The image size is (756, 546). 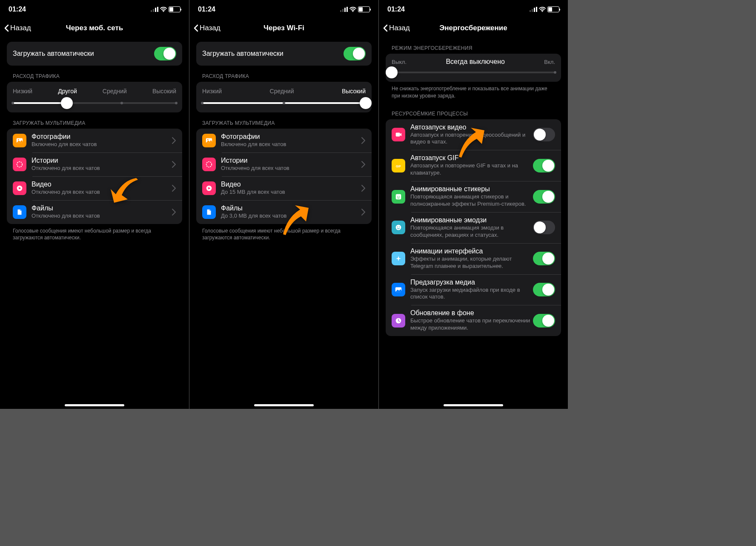 What do you see at coordinates (398, 321) in the screenshot?
I see `clock-icon` at bounding box center [398, 321].